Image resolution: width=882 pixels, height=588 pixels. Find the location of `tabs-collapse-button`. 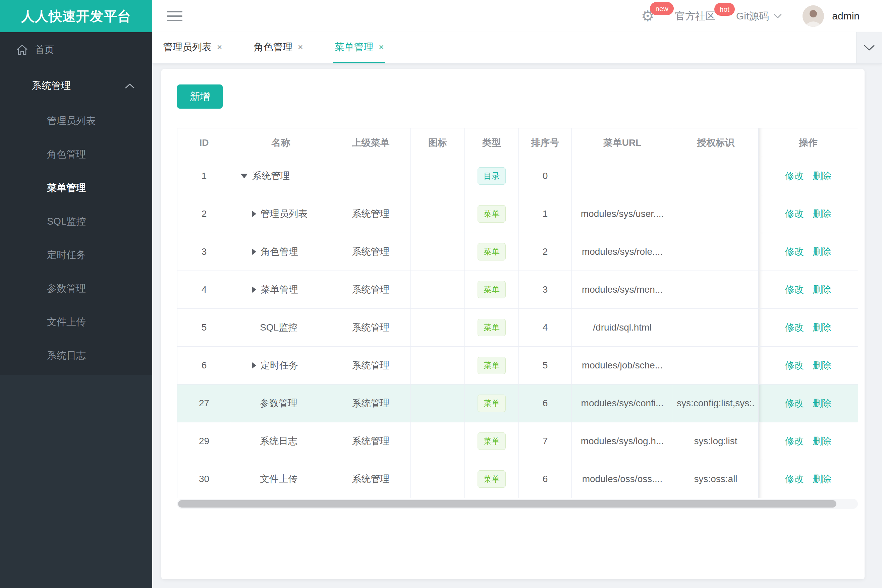

tabs-collapse-button is located at coordinates (869, 48).